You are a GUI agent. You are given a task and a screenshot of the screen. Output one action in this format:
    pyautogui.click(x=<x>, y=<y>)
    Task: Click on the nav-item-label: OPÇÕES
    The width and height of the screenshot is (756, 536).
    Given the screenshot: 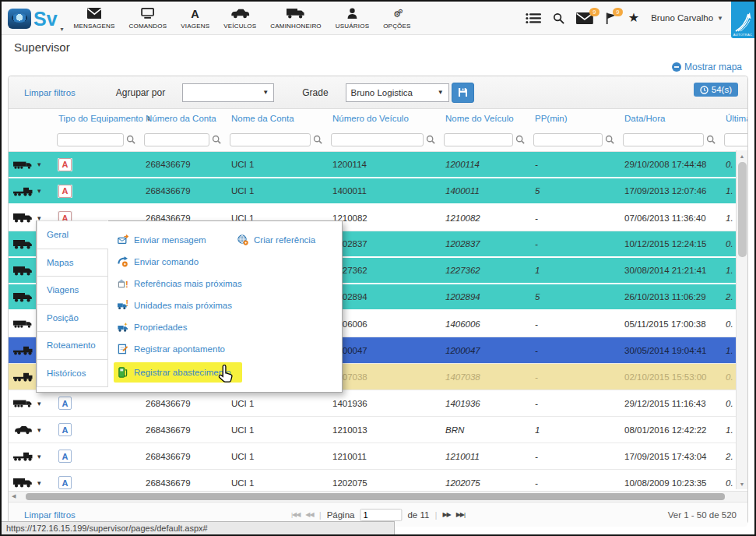 What is the action you would take?
    pyautogui.click(x=397, y=26)
    